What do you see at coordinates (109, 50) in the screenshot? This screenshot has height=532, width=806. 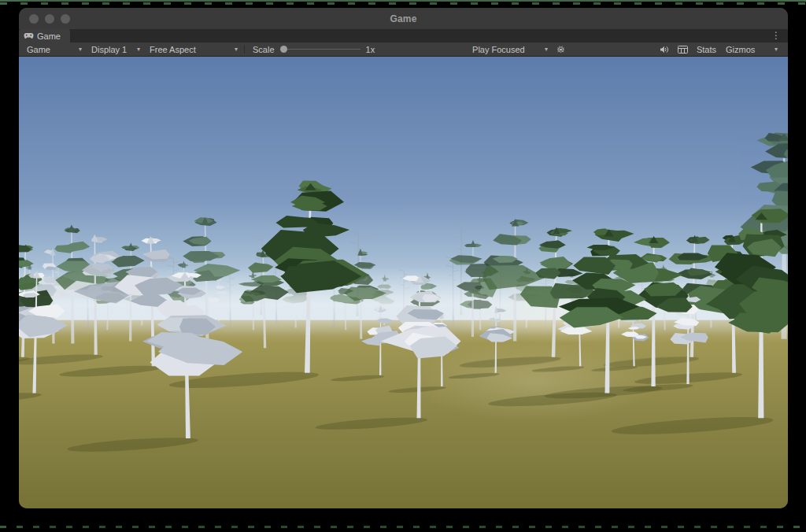 I see `display-label: Display 1` at bounding box center [109, 50].